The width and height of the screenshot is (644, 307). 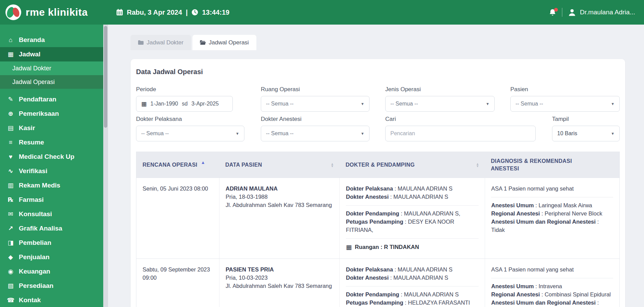 I want to click on anestesi-umum-value: Intravena, so click(x=550, y=286).